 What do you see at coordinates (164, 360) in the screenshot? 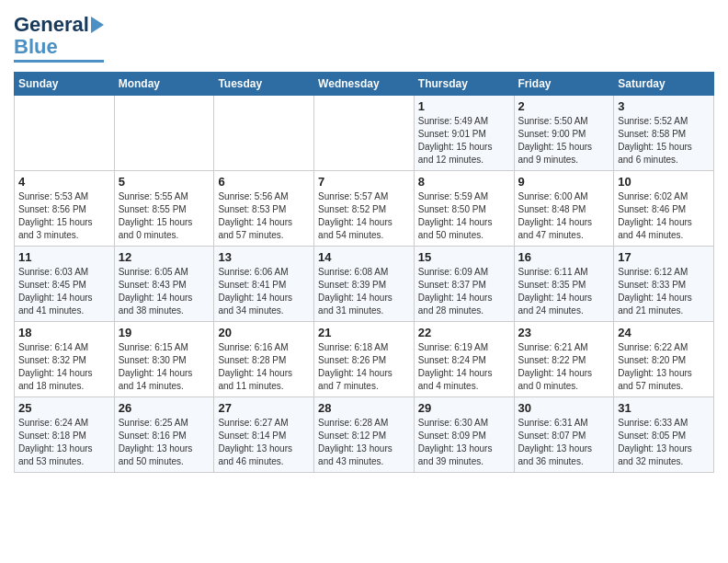
I see `calendar-cell: 19Sunrise: 6:15 AM Sunset: 8:30 PM Dayli…` at bounding box center [164, 360].